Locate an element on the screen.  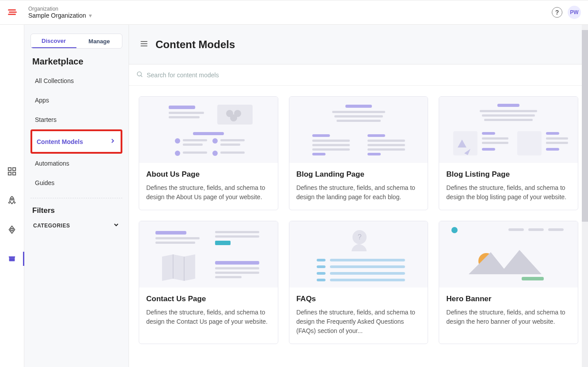
card-blog-landing: Blog Landing Page Defines the structure,… is located at coordinates (359, 153).